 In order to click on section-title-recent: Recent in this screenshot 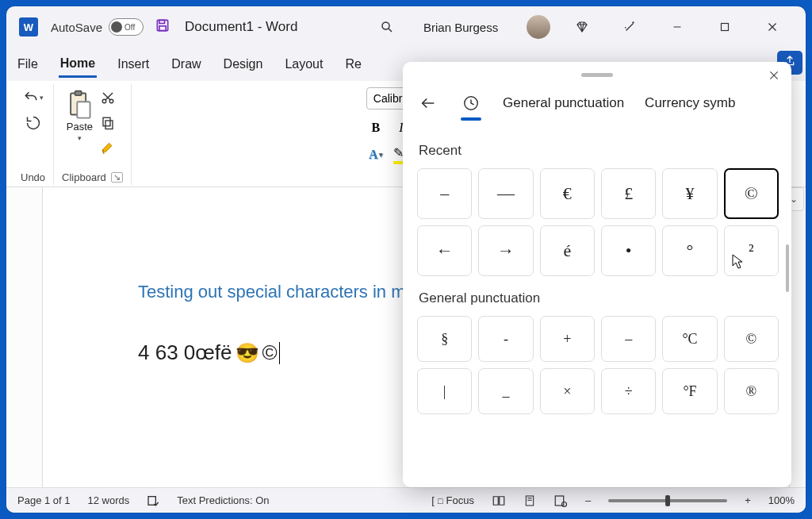, I will do `click(599, 151)`.